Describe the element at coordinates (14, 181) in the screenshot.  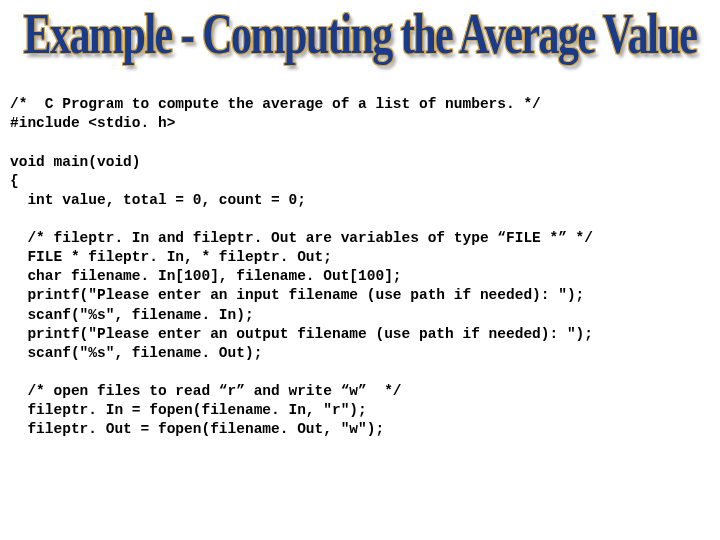
I see `code-line: {` at that location.